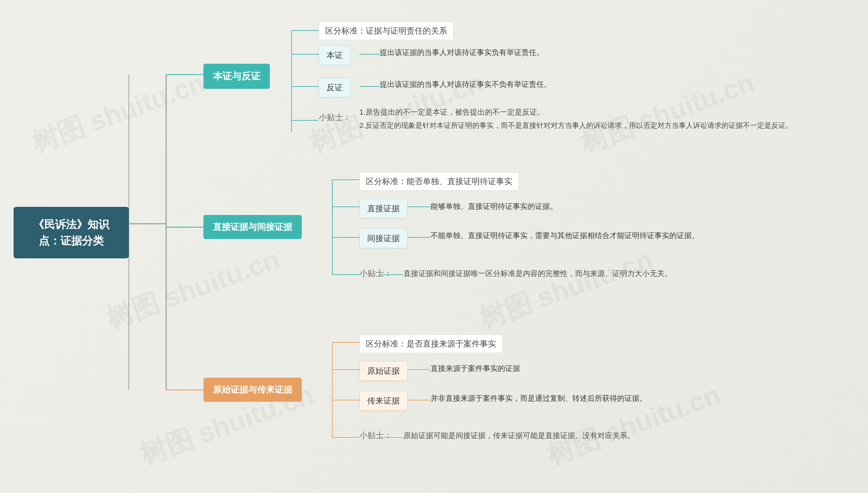 This screenshot has height=493, width=868. Describe the element at coordinates (335, 117) in the screenshot. I see `tip-label-1: 小贴士：` at that location.